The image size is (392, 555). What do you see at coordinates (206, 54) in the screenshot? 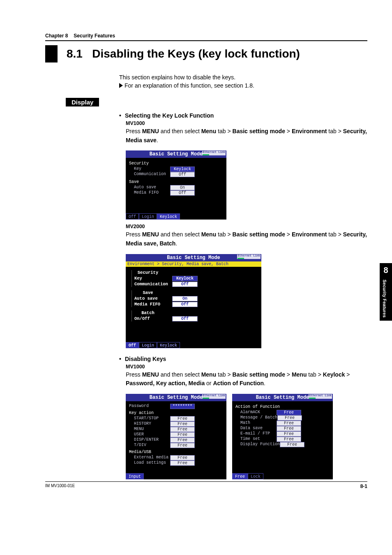
I see `section-title-row: 8.1 Disabling the Keys (key lock functio…` at bounding box center [206, 54].